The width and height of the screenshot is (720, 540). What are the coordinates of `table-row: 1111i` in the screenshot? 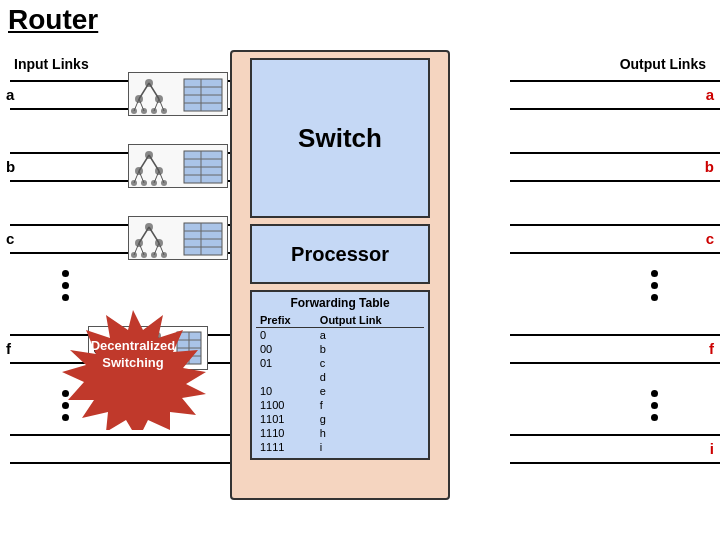 It's located at (340, 447).